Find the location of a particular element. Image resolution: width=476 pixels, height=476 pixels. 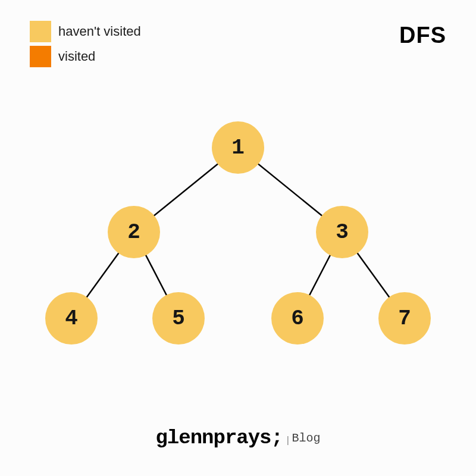

node-label: 4 is located at coordinates (71, 319).